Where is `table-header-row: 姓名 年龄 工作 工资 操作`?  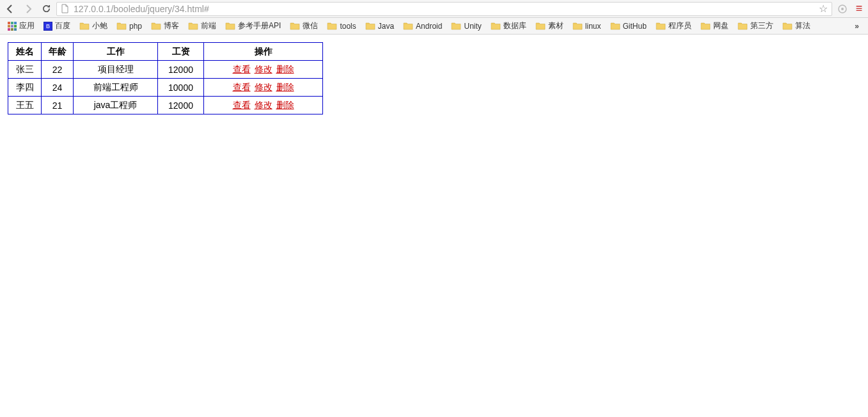 table-header-row: 姓名 年龄 工作 工资 操作 is located at coordinates (166, 52).